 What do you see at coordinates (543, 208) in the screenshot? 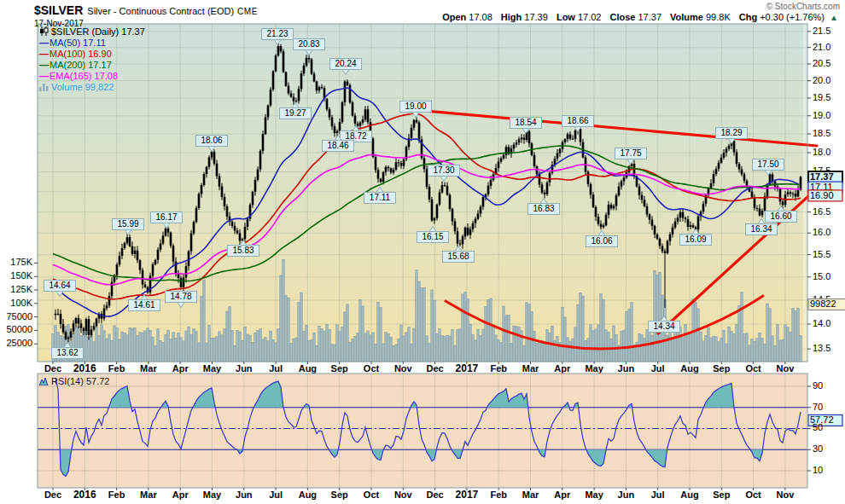
I see `annotation-text: 16.83` at bounding box center [543, 208].